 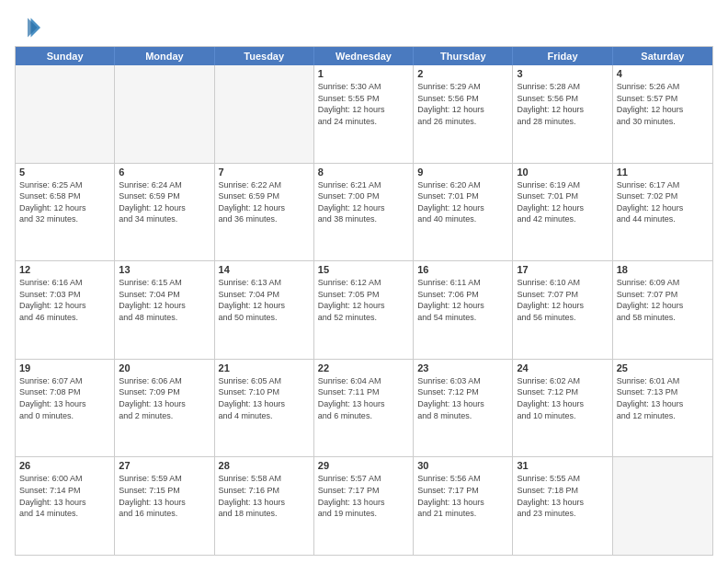 What do you see at coordinates (364, 496) in the screenshot?
I see `cell-daylight-info: Sunrise: 5:57 AM Sunset: 7:17 PM Dayligh…` at bounding box center [364, 496].